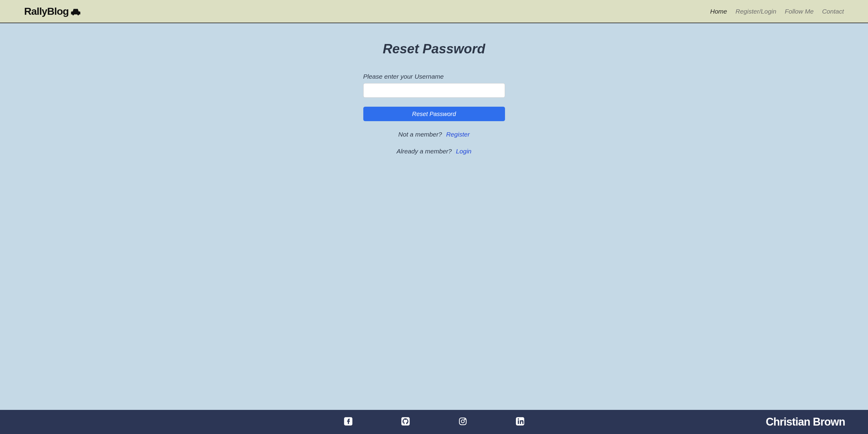 The width and height of the screenshot is (868, 434). Describe the element at coordinates (463, 422) in the screenshot. I see `instagram-icon` at that location.